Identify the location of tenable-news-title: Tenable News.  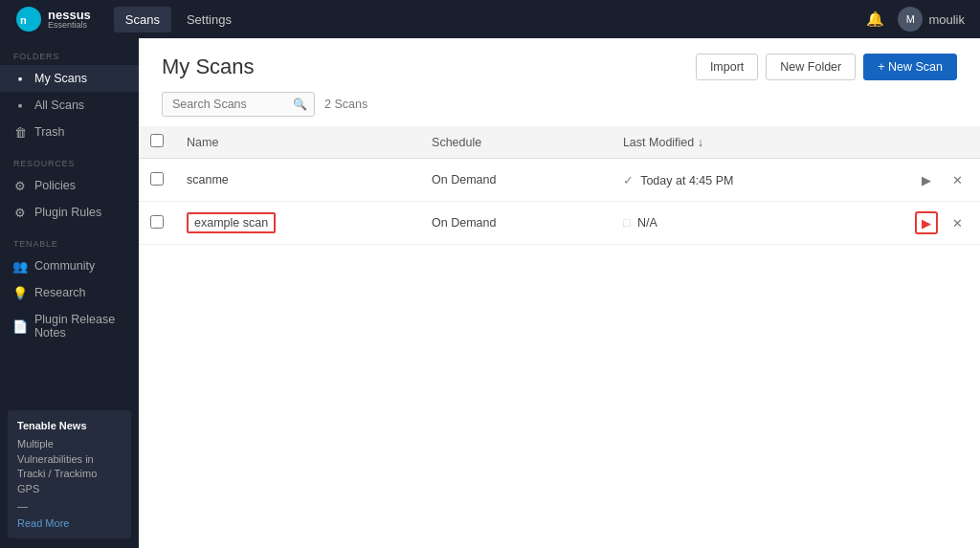
(69, 426).